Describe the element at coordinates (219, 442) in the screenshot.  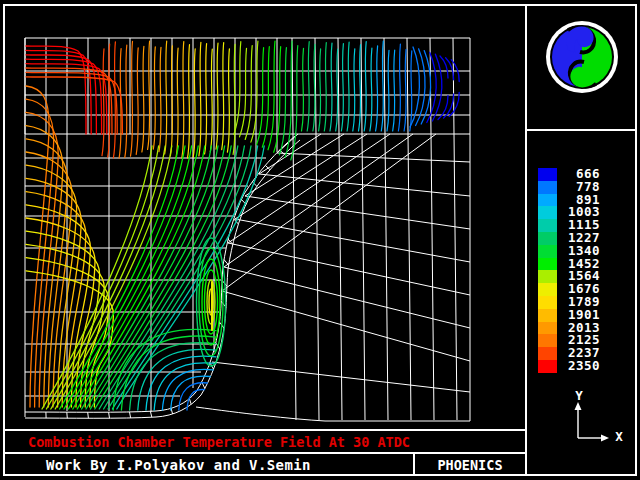
I see `plot-title: Combustion Chamber Temperature Field At …` at that location.